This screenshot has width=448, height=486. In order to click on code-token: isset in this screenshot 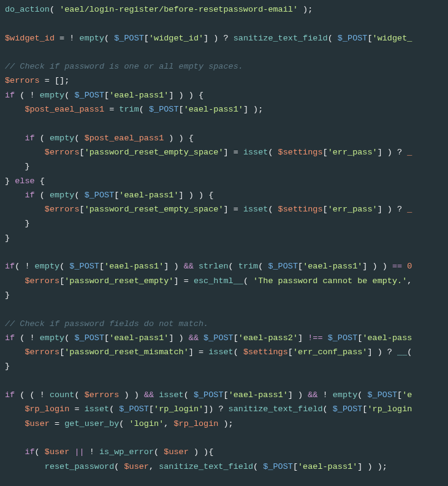, I will do `click(97, 409)`.